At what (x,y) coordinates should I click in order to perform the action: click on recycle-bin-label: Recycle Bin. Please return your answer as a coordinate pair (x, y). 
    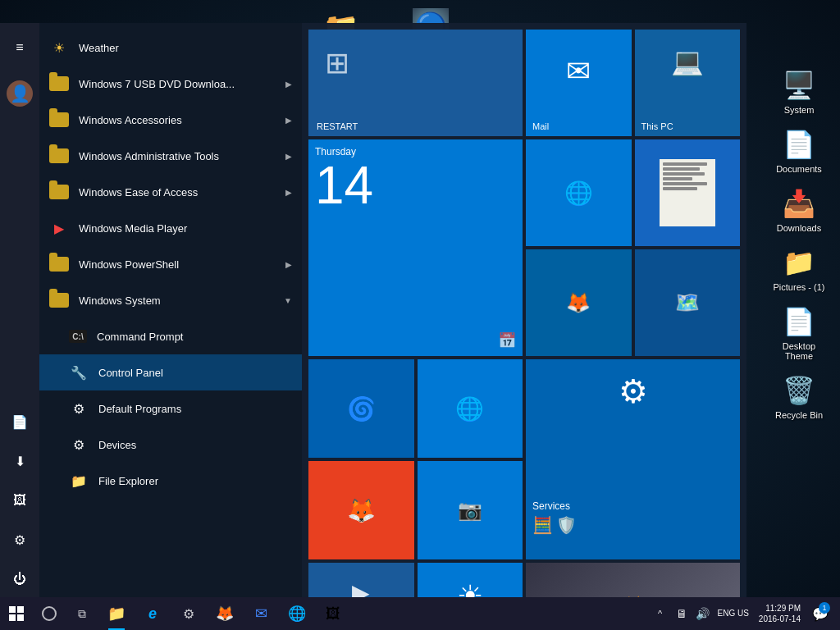
    Looking at the image, I should click on (799, 415).